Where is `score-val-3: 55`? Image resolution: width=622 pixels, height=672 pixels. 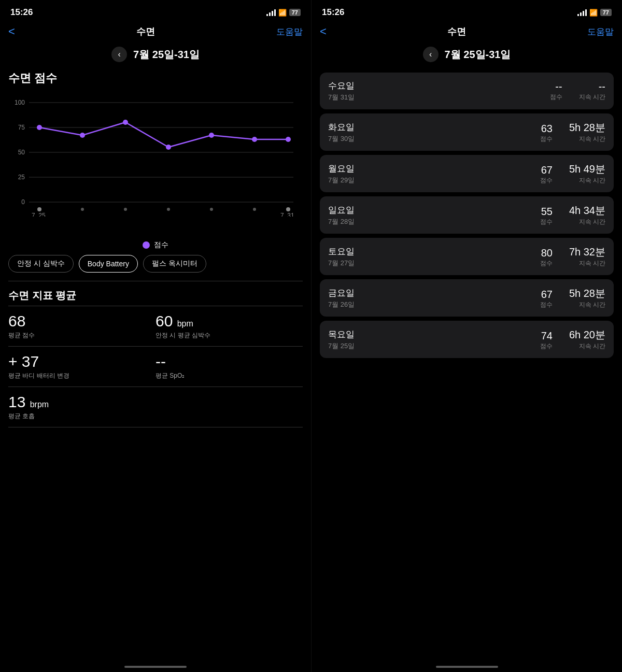 score-val-3: 55 is located at coordinates (546, 211).